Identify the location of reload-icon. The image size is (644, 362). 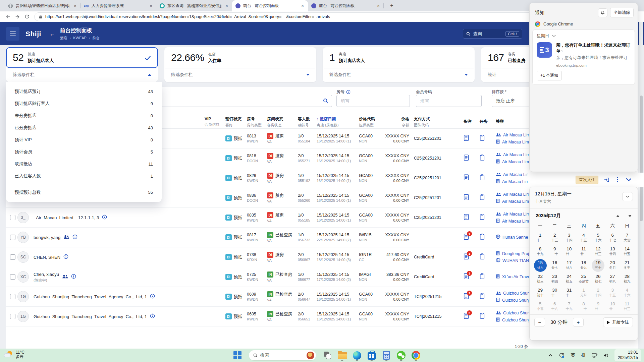
(27, 17).